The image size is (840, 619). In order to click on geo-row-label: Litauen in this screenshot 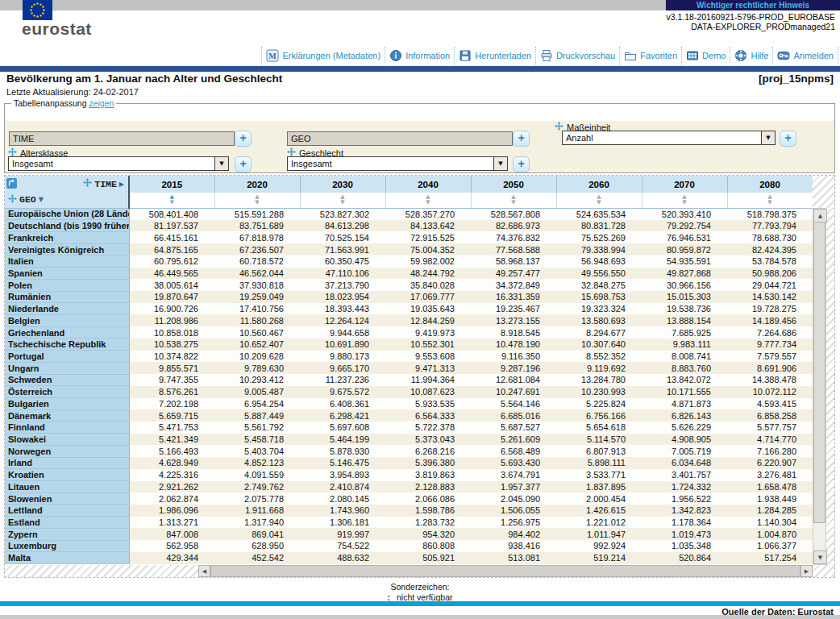, I will do `click(67, 487)`.